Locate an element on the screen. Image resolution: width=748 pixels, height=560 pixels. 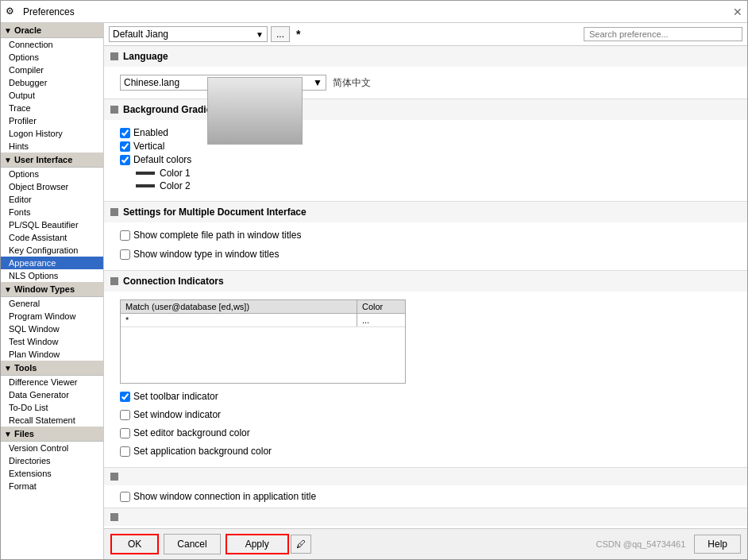
bottom-bar: OK Cancel Apply 🖊 CSDN @qq_54734461 Help is located at coordinates (426, 543).